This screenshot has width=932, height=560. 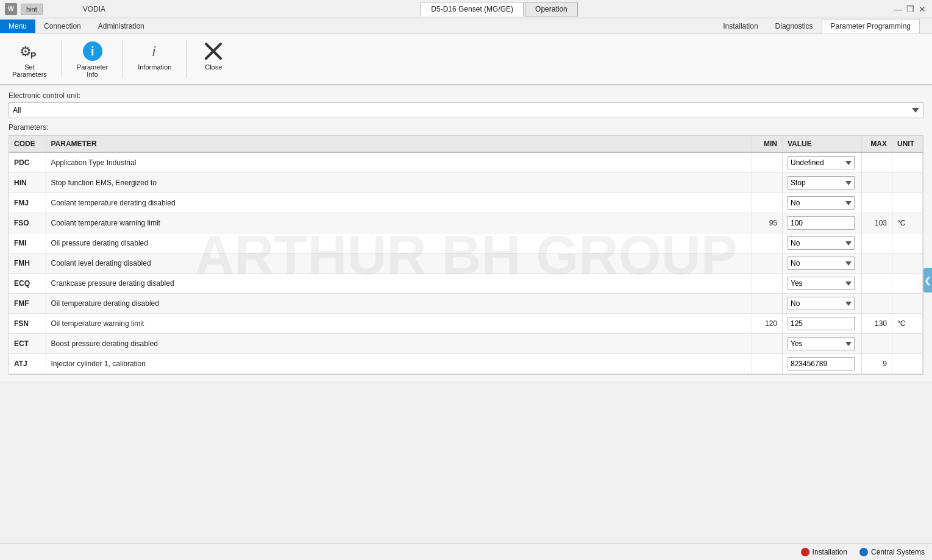 What do you see at coordinates (767, 223) in the screenshot?
I see `row-min: 95` at bounding box center [767, 223].